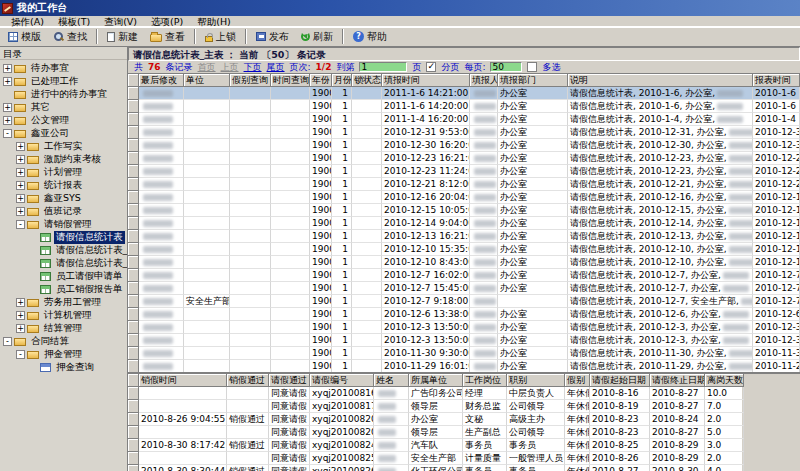 This screenshot has width=800, height=471. What do you see at coordinates (367, 80) in the screenshot?
I see `column-header: 锁状态` at bounding box center [367, 80].